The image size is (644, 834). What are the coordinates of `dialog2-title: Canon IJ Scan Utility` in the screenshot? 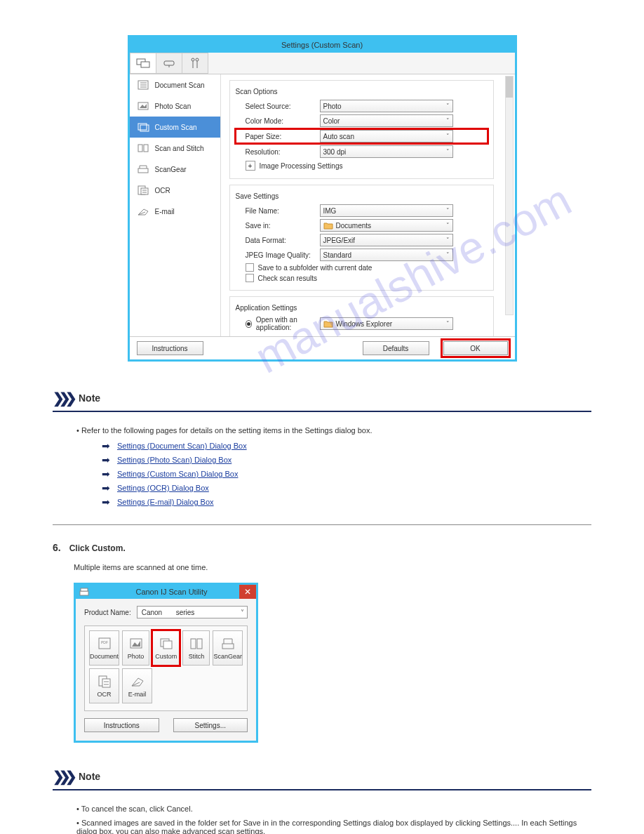 It's located at (171, 592).